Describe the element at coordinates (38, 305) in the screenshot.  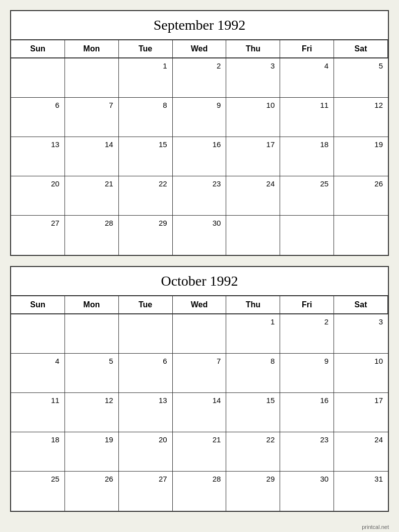
I see `header-sun: Sun` at that location.